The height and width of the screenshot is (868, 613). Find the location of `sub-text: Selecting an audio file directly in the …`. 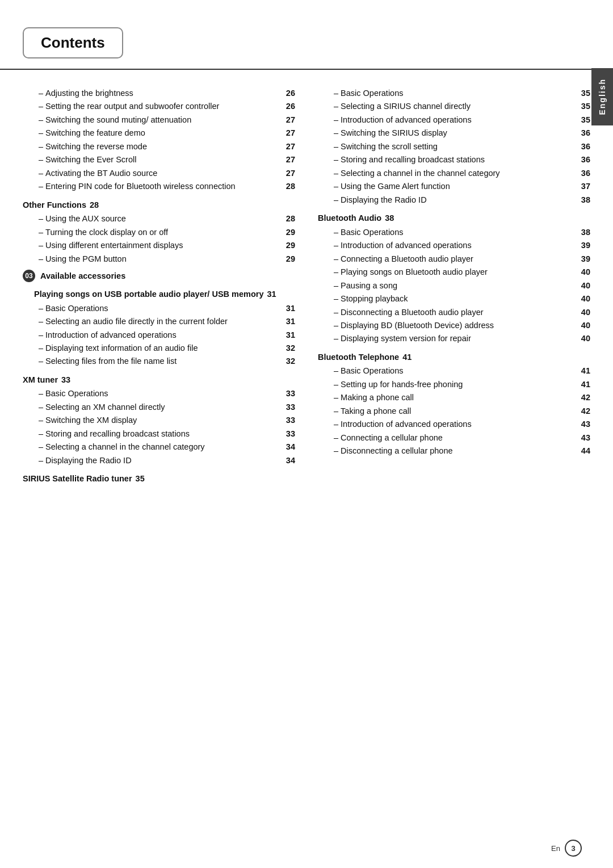

sub-text: Selecting an audio file directly in the … is located at coordinates (164, 321).